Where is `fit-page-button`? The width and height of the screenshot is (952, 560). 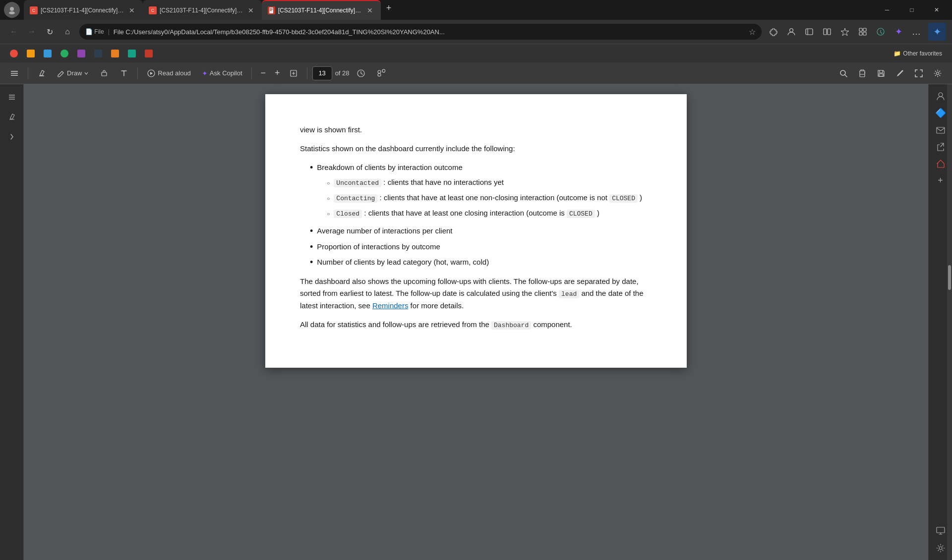 fit-page-button is located at coordinates (294, 73).